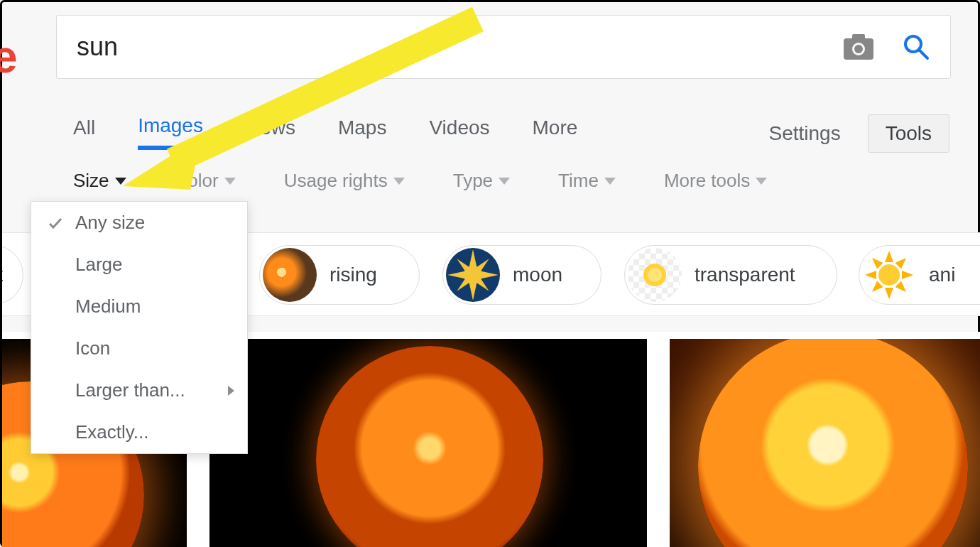 The image size is (980, 547). What do you see at coordinates (99, 180) in the screenshot?
I see `filter-size: Size` at bounding box center [99, 180].